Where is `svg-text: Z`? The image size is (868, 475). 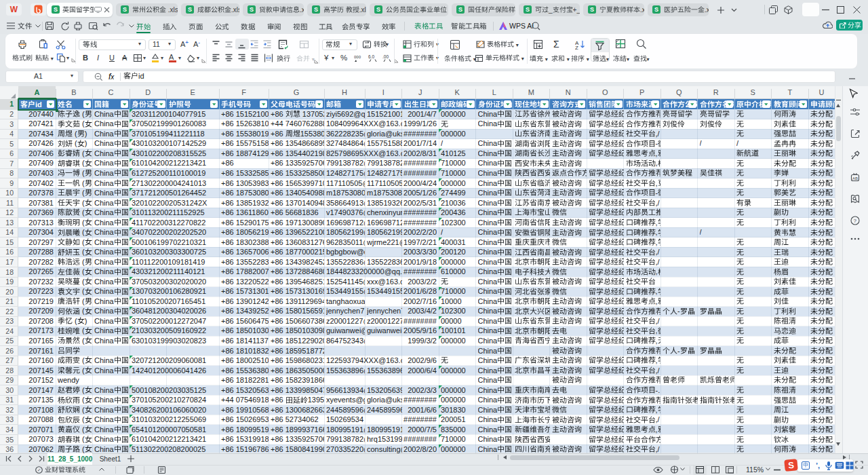 svg-text: Z is located at coordinates (576, 48).